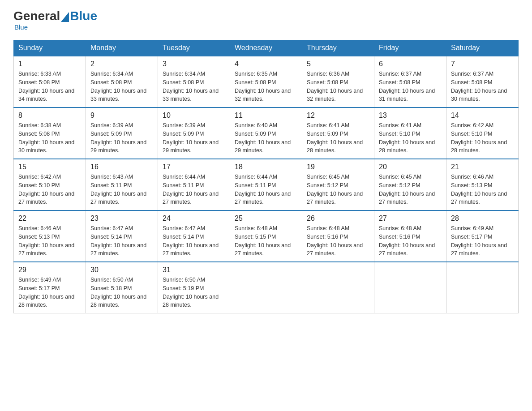 Image resolution: width=532 pixels, height=411 pixels. What do you see at coordinates (122, 64) in the screenshot?
I see `day-number: 2` at bounding box center [122, 64].